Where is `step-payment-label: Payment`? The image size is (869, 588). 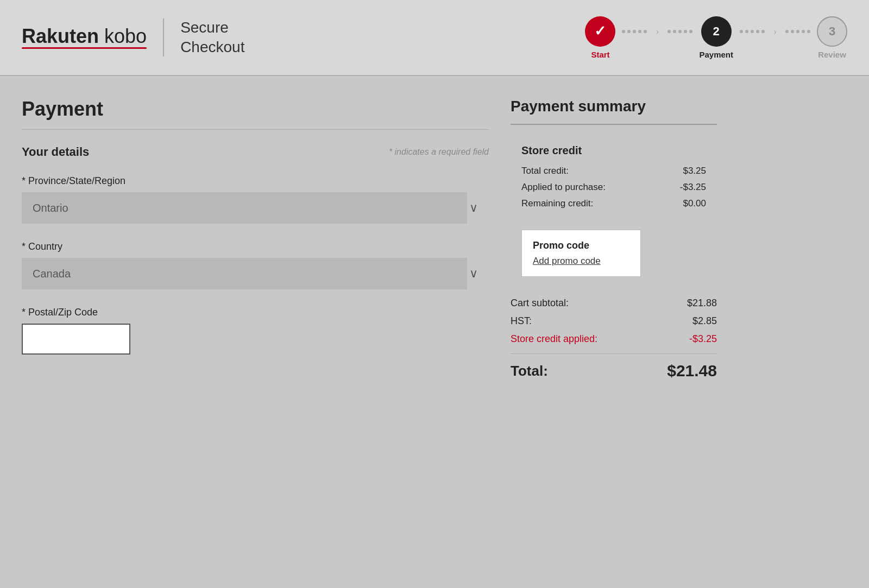
step-payment-label: Payment is located at coordinates (716, 54).